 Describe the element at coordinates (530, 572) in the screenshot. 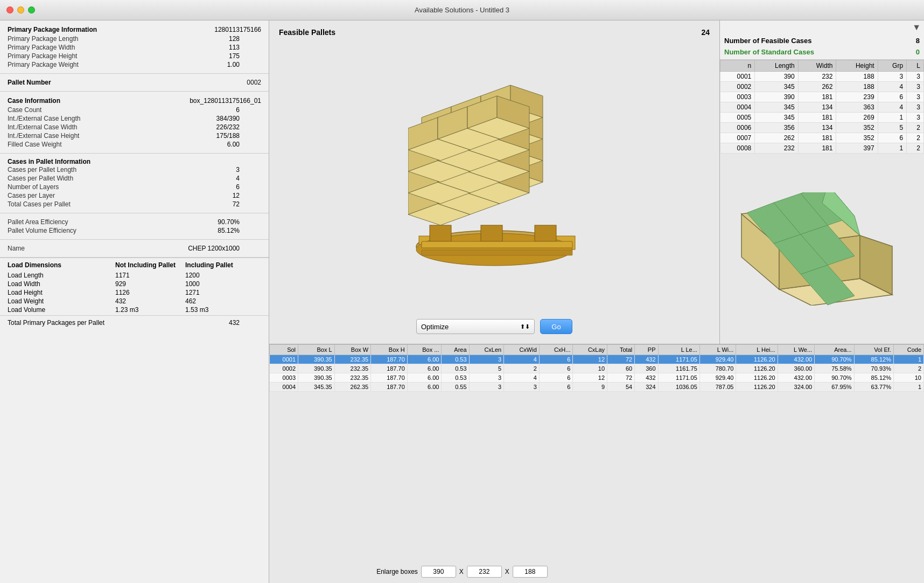

I see `enlarge-z-input` at that location.